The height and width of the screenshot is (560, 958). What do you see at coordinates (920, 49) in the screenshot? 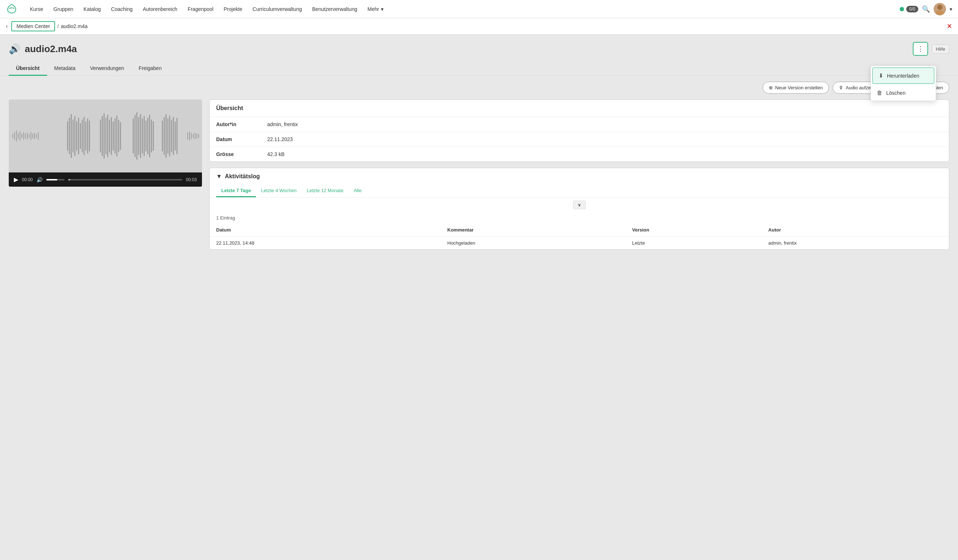
I see `kebab-menu-button: ⋮` at bounding box center [920, 49].